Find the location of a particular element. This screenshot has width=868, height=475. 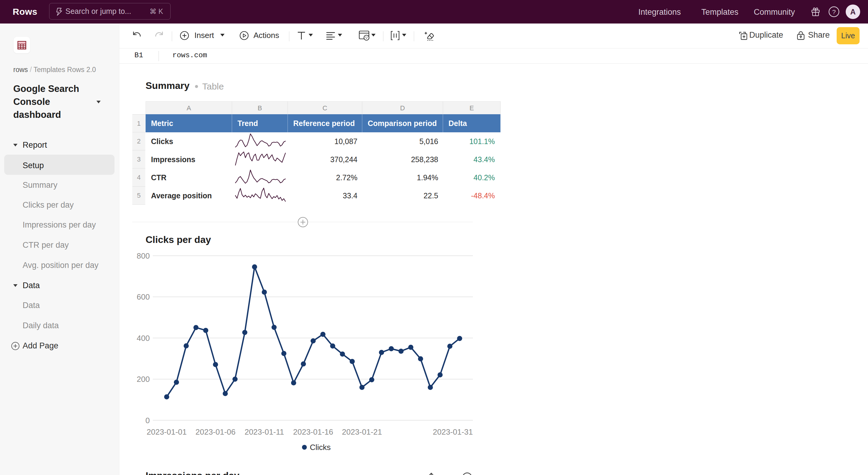

svg-text: 2023-01-21 is located at coordinates (362, 432).